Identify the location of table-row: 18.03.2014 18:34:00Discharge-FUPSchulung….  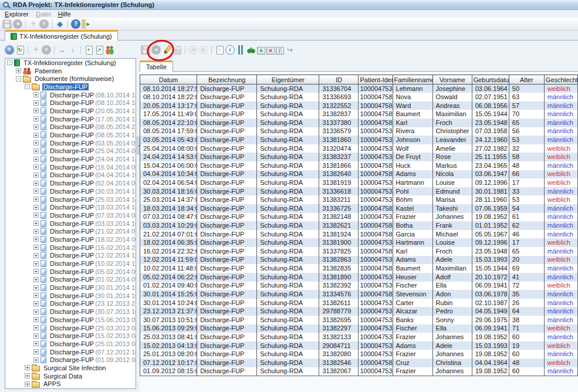
(359, 209).